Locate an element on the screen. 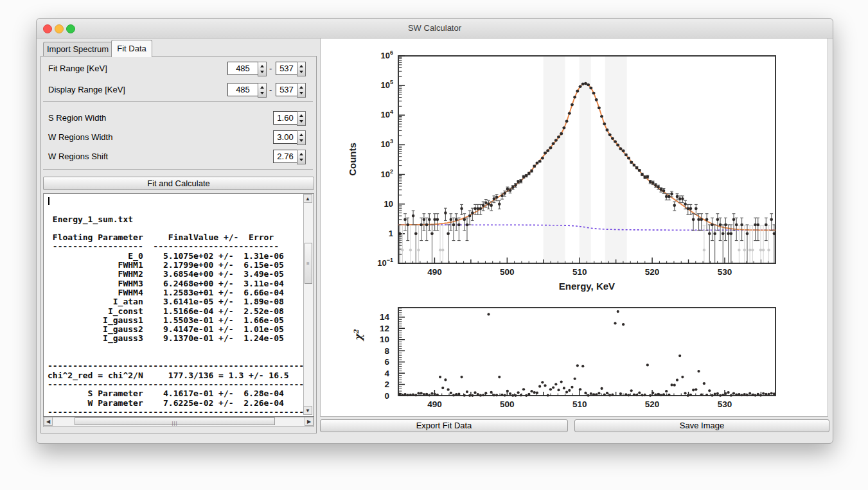 This screenshot has height=490, width=868. fit-range-from-stepper is located at coordinates (262, 69).